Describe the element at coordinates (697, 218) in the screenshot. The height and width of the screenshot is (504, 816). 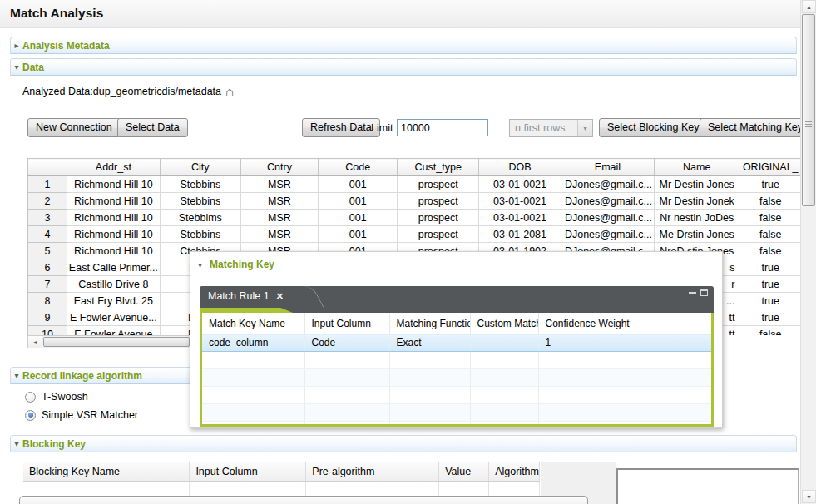
I see `cell: Nr nestin JoDes` at that location.